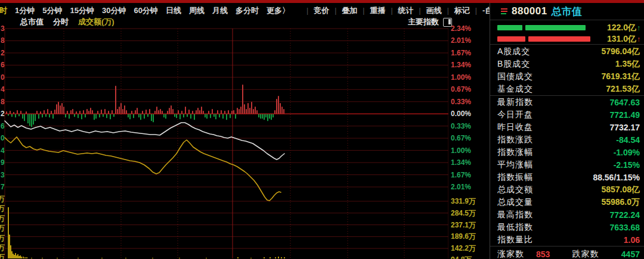  I want to click on quote-row-label: A股成交, so click(514, 52).